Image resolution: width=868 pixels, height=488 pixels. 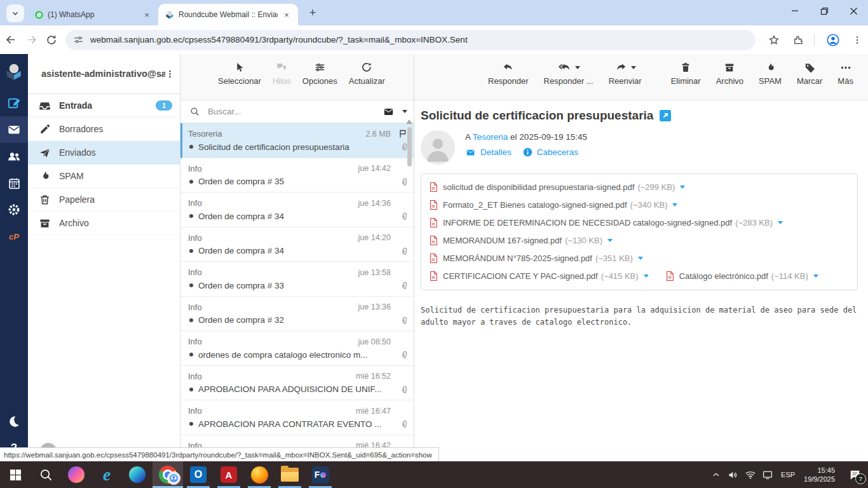 What do you see at coordinates (14, 103) in the screenshot?
I see `rail-compose-icon` at bounding box center [14, 103].